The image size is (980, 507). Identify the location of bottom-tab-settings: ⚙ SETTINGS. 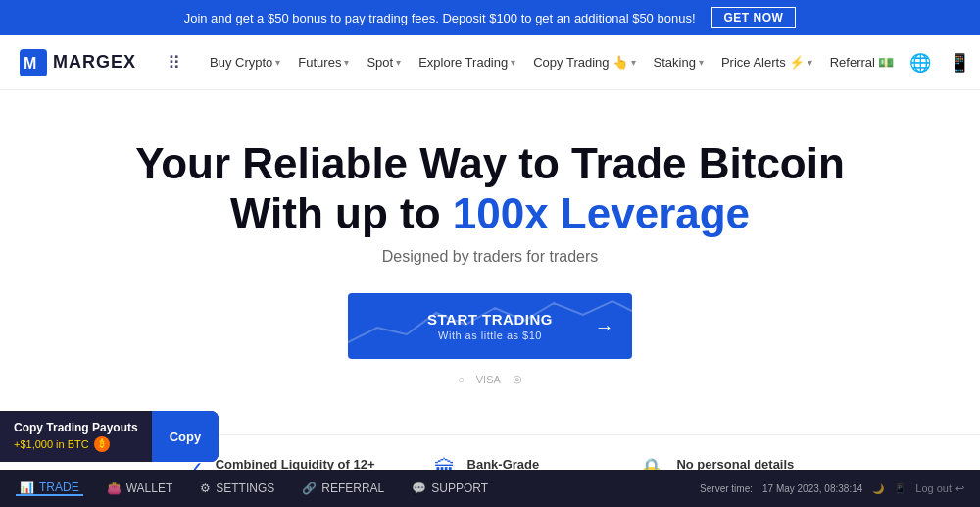
(237, 488).